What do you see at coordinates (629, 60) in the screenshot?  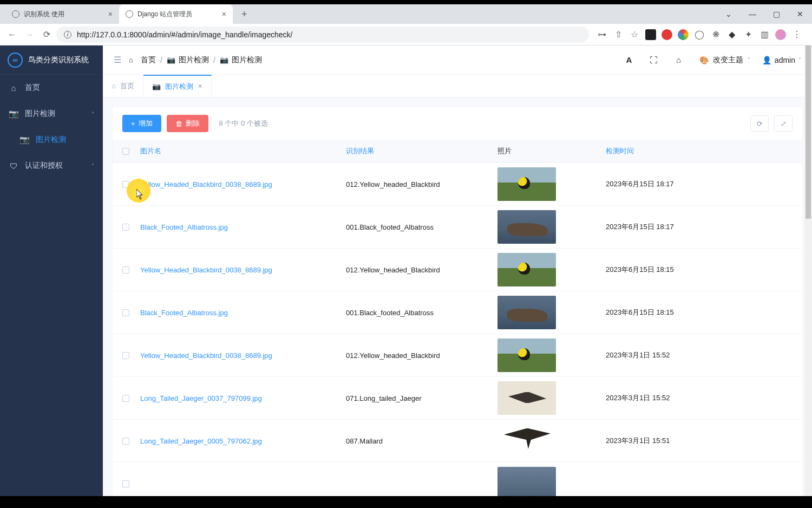 I see `font-size-icon: A` at bounding box center [629, 60].